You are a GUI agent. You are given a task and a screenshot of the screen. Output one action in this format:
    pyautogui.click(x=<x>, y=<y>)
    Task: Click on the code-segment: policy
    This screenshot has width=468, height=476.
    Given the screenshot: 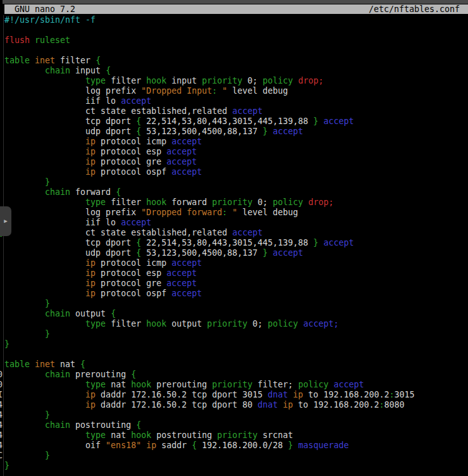 What is the action you would take?
    pyautogui.click(x=283, y=324)
    